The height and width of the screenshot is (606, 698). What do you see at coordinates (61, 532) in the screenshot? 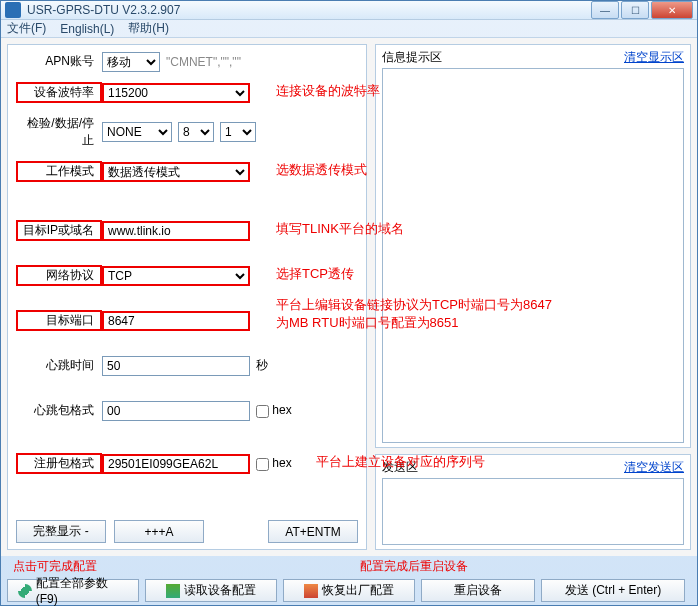
I see `showall-button: 完整显示 -` at bounding box center [61, 532].